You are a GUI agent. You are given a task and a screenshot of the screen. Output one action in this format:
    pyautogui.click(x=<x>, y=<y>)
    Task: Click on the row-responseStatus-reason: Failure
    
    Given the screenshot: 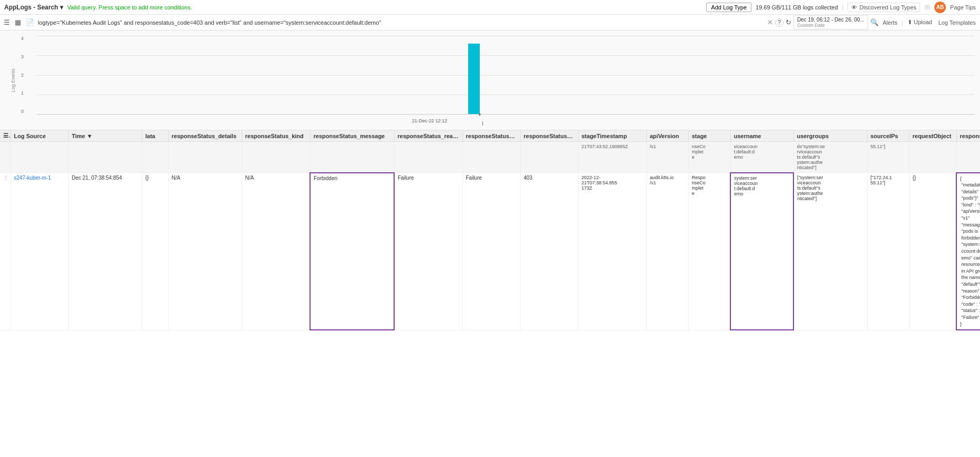 What is the action you would take?
    pyautogui.click(x=428, y=252)
    